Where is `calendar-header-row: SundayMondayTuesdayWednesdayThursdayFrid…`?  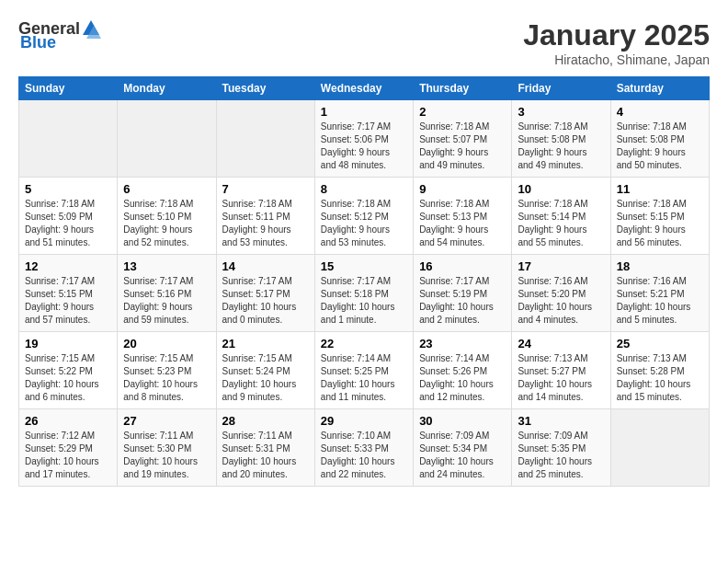 calendar-header-row: SundayMondayTuesdayWednesdayThursdayFrid… is located at coordinates (364, 88).